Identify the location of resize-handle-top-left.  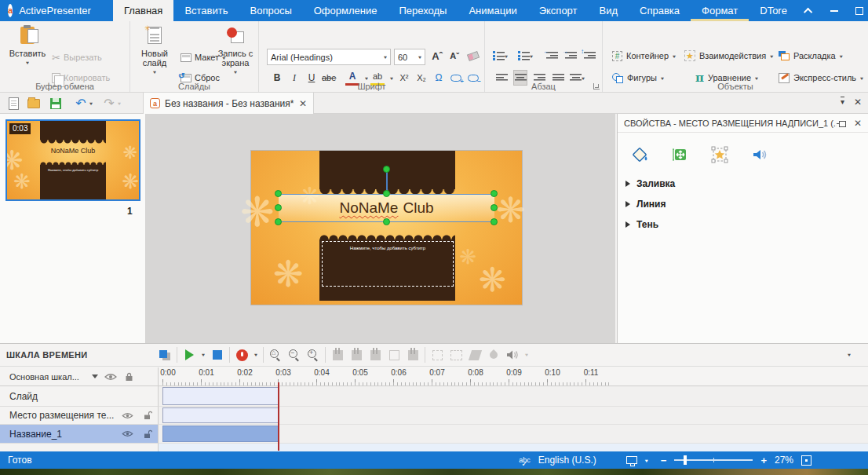
(278, 193).